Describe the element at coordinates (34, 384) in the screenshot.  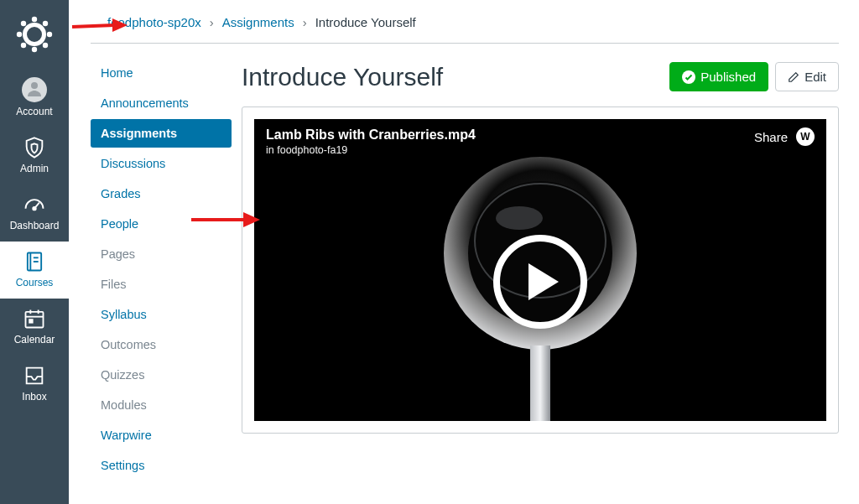
I see `global-nav-inbox: Inbox` at that location.